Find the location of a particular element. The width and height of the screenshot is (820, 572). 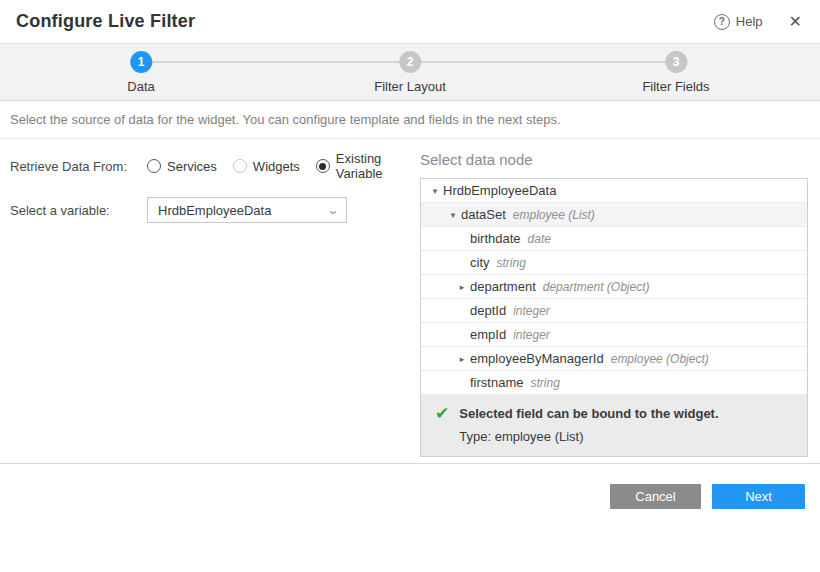

step-label: Filter Layout is located at coordinates (410, 86).